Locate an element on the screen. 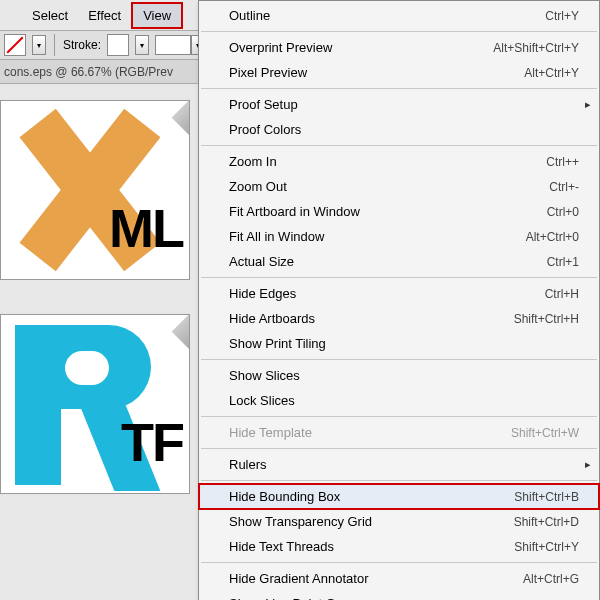  stroke-label: Stroke: is located at coordinates (82, 45).